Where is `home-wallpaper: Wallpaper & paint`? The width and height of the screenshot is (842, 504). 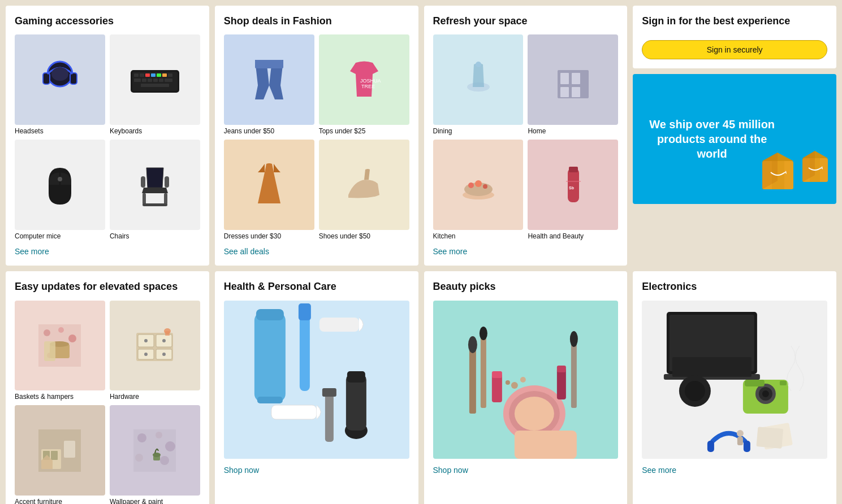 home-wallpaper: Wallpaper & paint is located at coordinates (155, 454).